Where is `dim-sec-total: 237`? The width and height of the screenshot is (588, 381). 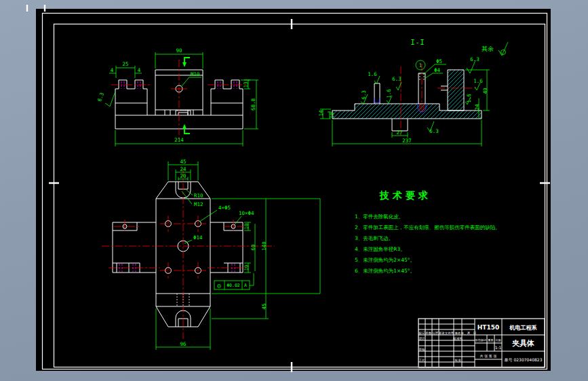
dim-sec-total: 237 is located at coordinates (407, 141).